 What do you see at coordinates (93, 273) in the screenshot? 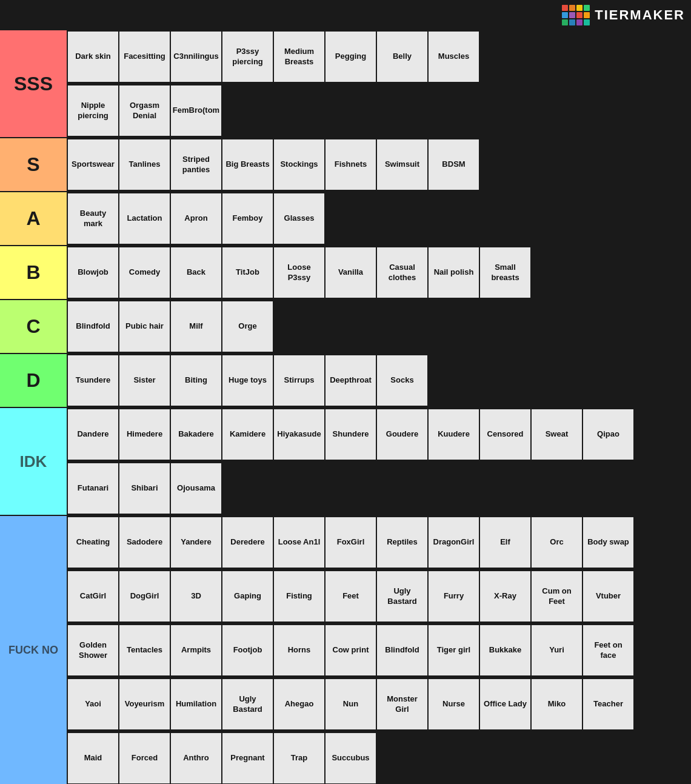
I see `list-item: Blowjob` at bounding box center [93, 273].